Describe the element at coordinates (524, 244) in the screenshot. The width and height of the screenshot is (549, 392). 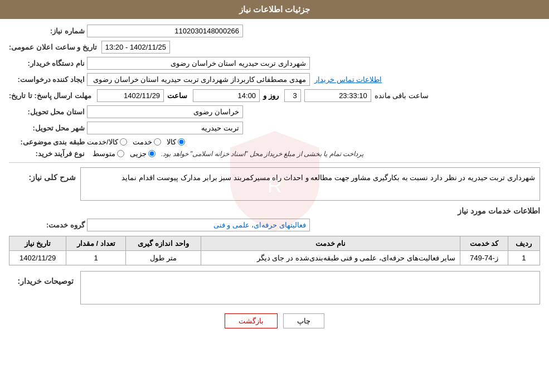
I see `col-row: ردیف` at that location.